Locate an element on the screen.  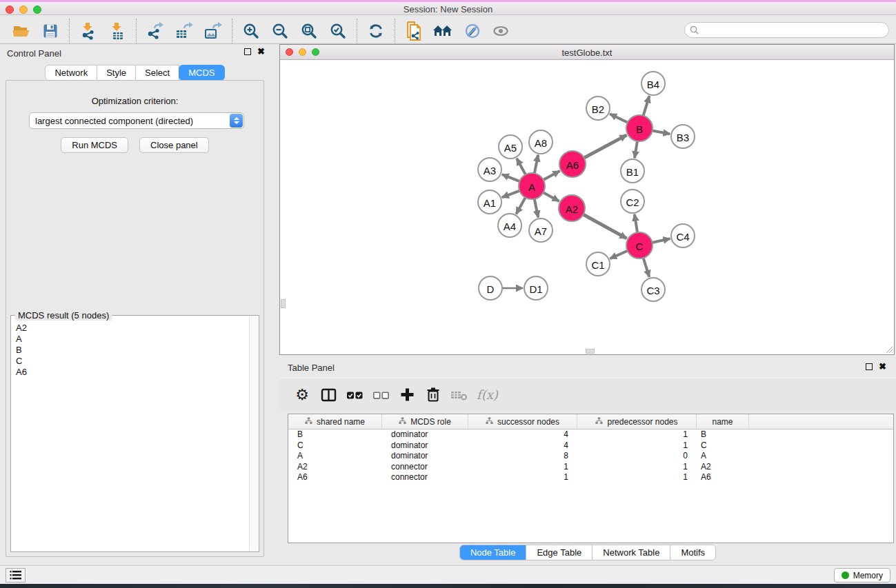
graph-node-A8: A8 is located at coordinates (541, 142).